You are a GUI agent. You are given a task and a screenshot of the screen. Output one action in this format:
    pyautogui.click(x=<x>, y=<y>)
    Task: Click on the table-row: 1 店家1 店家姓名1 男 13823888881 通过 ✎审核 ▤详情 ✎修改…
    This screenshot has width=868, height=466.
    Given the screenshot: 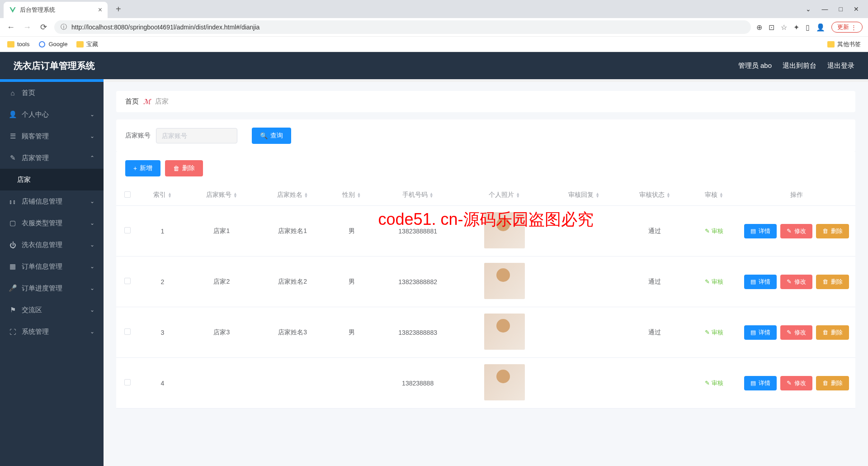 What is the action you would take?
    pyautogui.click(x=486, y=231)
    